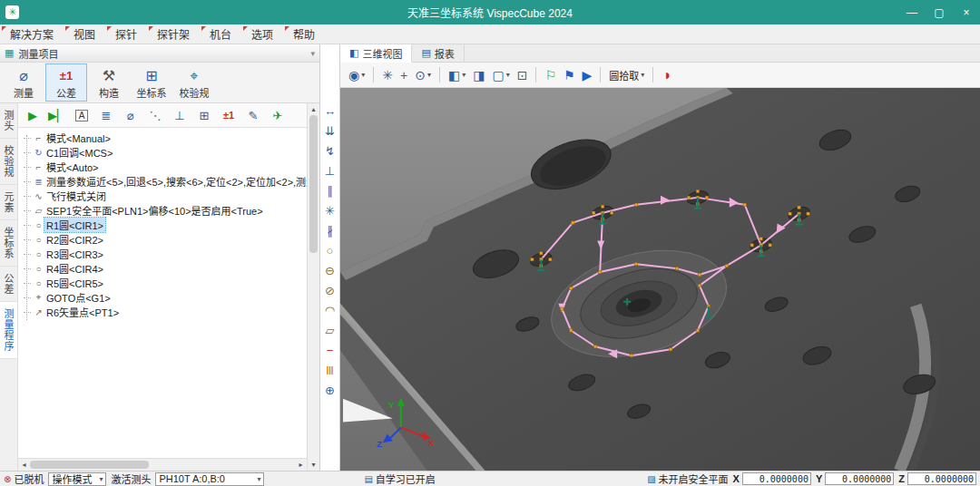  Describe the element at coordinates (162, 464) in the screenshot. I see `horizontal-scrollbar: ◂ ▸` at that location.